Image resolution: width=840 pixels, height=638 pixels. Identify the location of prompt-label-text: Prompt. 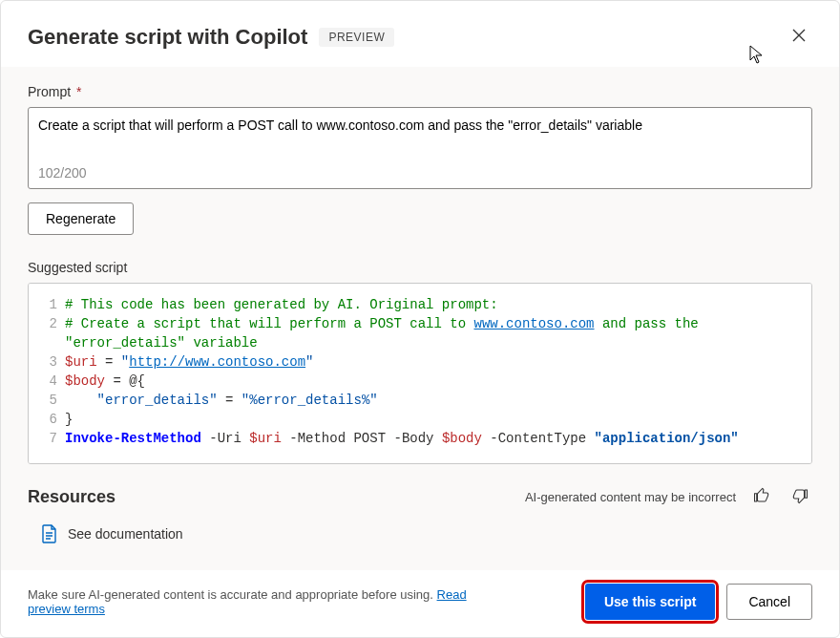
(50, 92).